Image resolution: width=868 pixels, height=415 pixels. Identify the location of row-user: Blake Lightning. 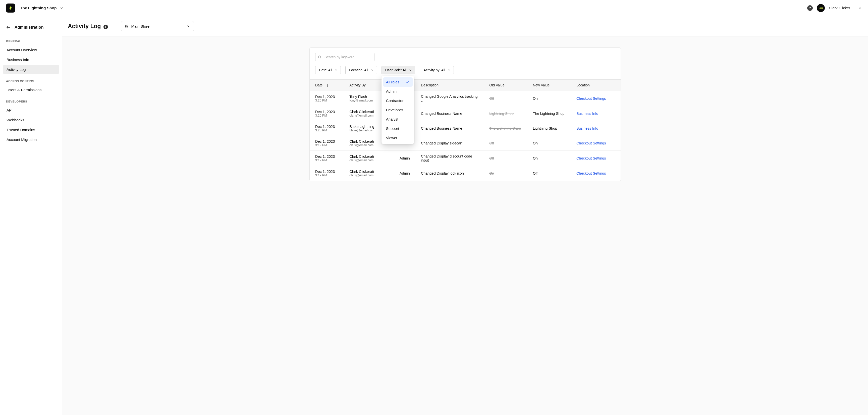
(367, 127).